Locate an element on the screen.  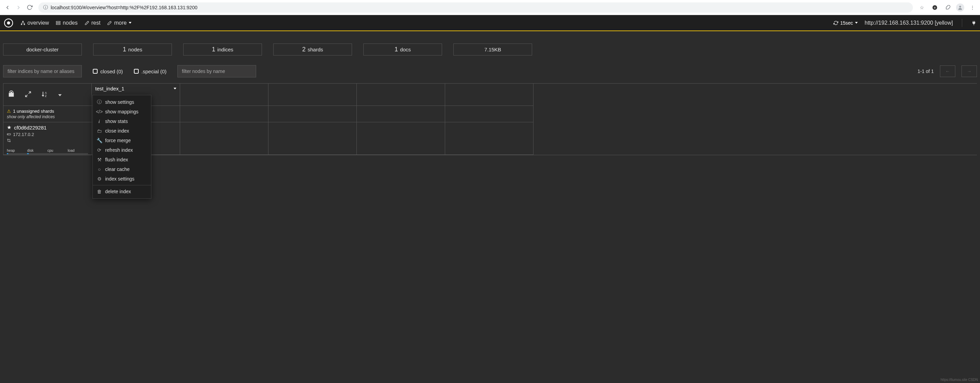
unassigned-shards-text: 1 unassigned shards is located at coordinates (33, 111).